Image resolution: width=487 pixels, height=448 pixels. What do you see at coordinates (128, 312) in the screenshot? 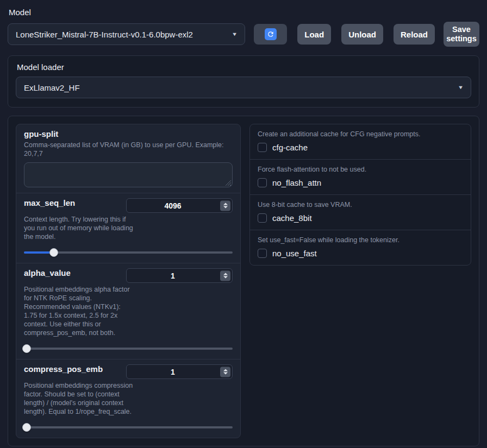
I see `alpha-value-group: alpha_value Positional embeddings alpha …` at bounding box center [128, 312].